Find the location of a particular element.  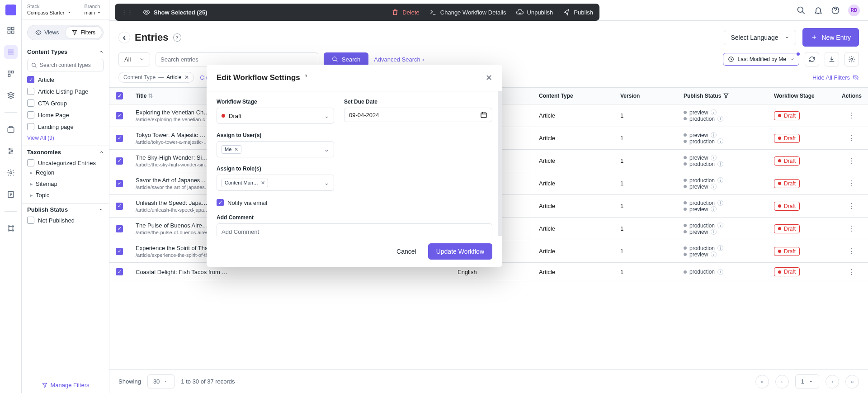

help-icon is located at coordinates (835, 10).